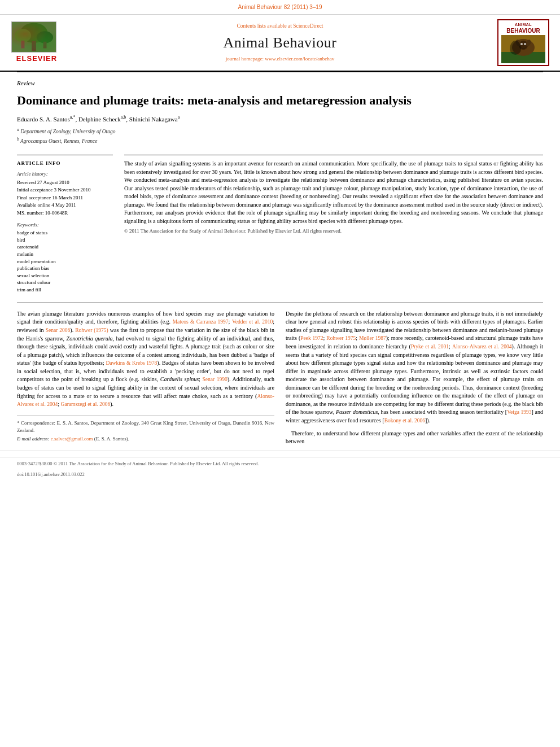  I want to click on body-right-column: Despite the plethora of research on the …, so click(414, 381).